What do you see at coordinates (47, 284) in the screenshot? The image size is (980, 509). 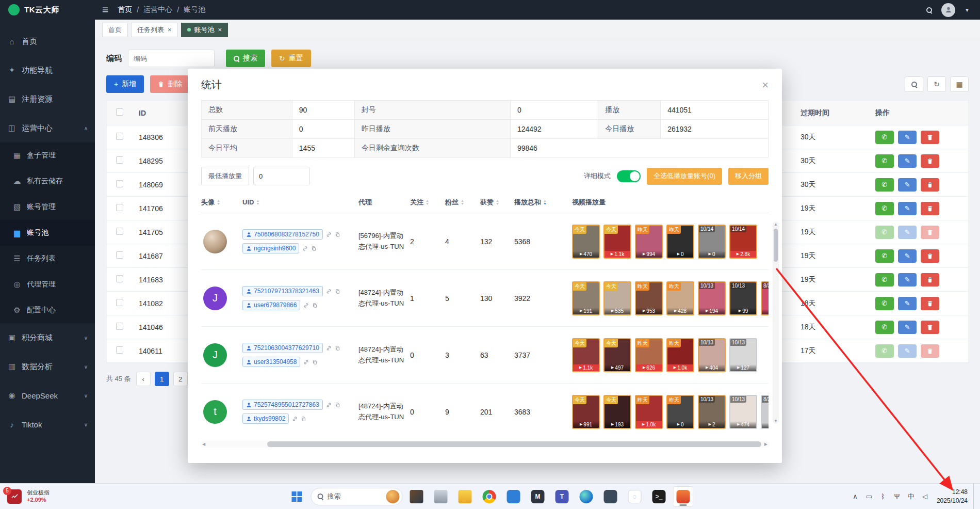 I see `sidebar-item: ◎代理管理` at bounding box center [47, 284].